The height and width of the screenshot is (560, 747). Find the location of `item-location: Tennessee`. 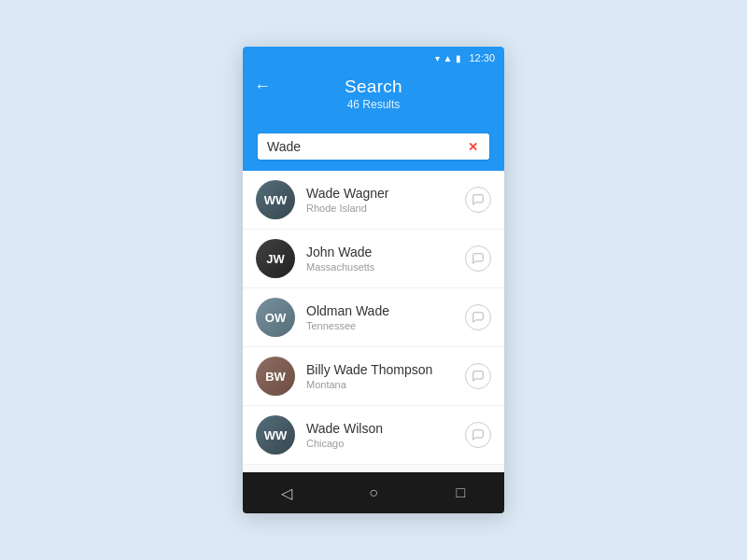

item-location: Tennessee is located at coordinates (386, 326).